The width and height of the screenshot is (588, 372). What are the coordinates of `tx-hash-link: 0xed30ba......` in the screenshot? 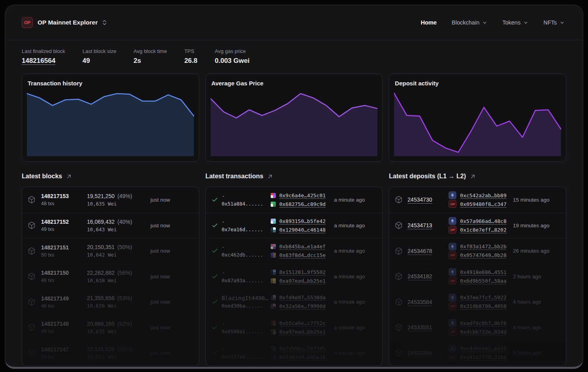 It's located at (246, 306).